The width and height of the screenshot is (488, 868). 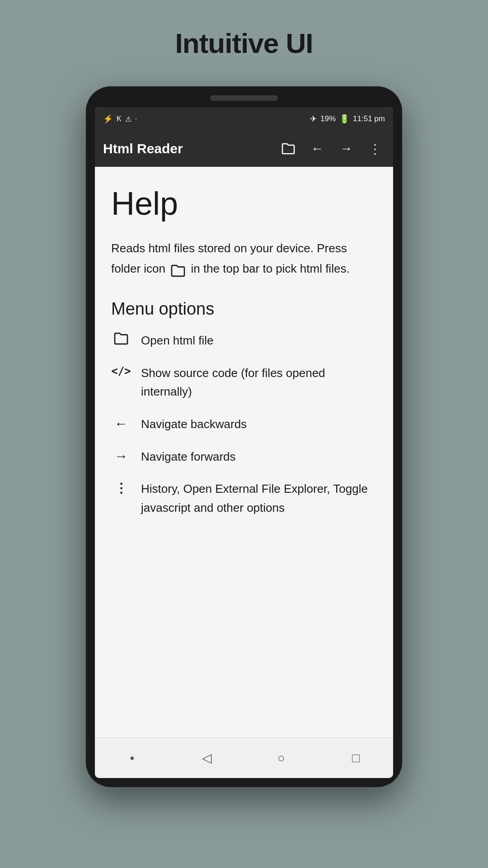 What do you see at coordinates (108, 119) in the screenshot?
I see `lightning-icon: ⚡` at bounding box center [108, 119].